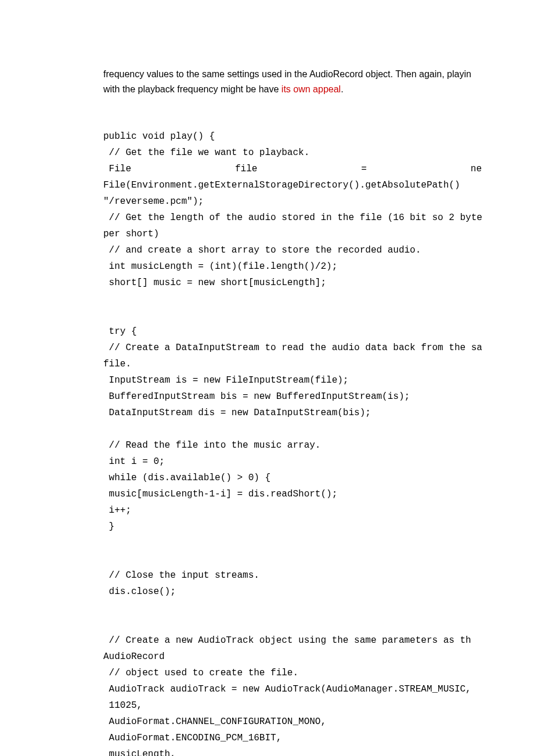 The width and height of the screenshot is (534, 756). Describe the element at coordinates (293, 218) in the screenshot. I see `code-line: // Get the length of the audio stored in…` at that location.